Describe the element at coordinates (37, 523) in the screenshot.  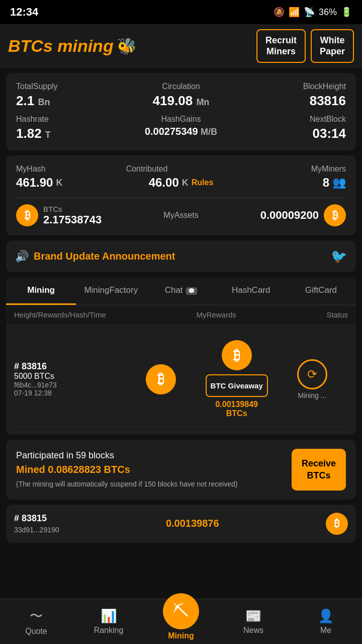
I see `mining-entry-2-info: # 83815 33d91...29190` at that location.